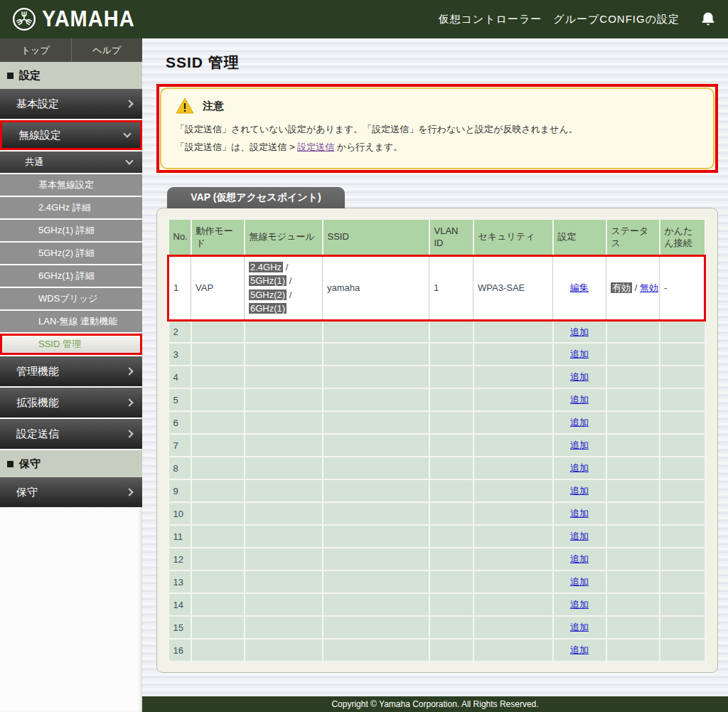  I want to click on chevron-right-icon, so click(129, 371).